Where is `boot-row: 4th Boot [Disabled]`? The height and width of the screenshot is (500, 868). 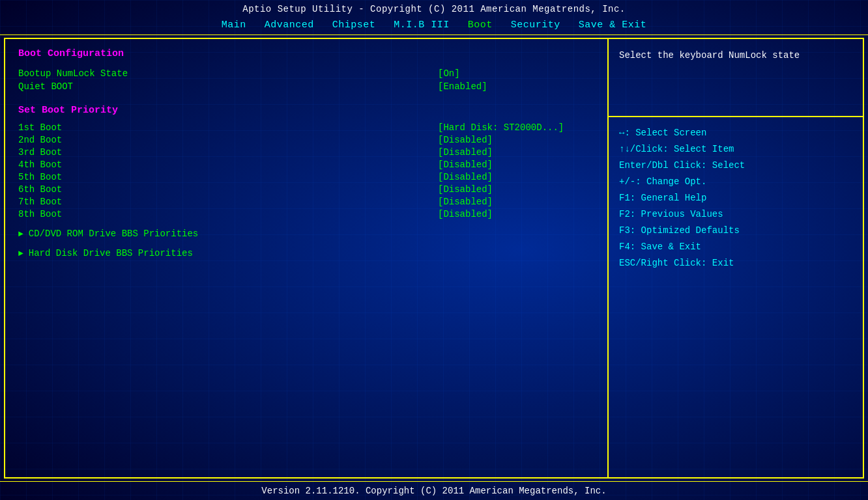
boot-row: 4th Boot [Disabled] is located at coordinates (306, 165).